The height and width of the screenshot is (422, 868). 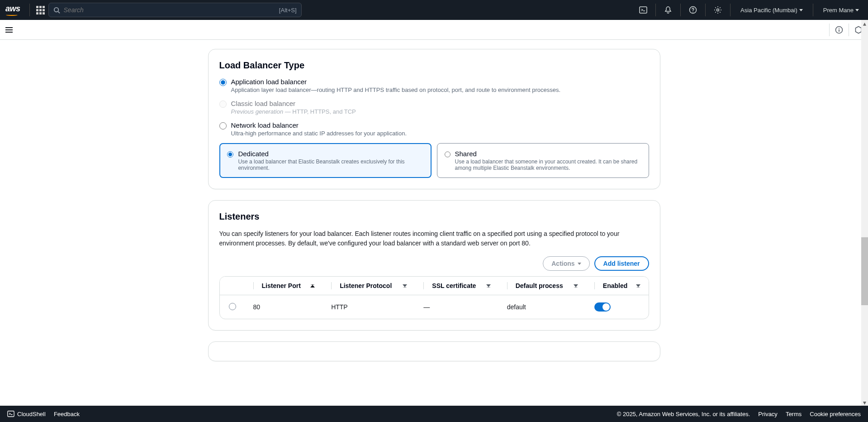 What do you see at coordinates (284, 307) in the screenshot?
I see `cell-port: 80` at bounding box center [284, 307].